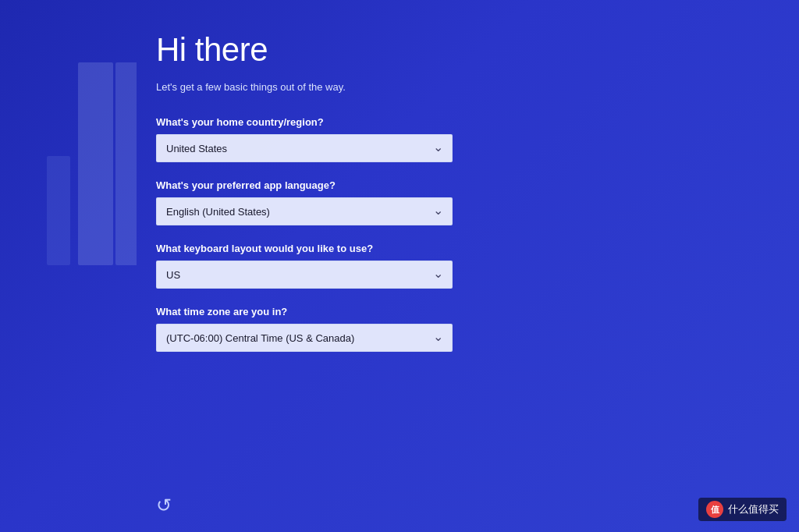  Describe the element at coordinates (304, 148) in the screenshot. I see `country-select: United States China United Kingdom Canad…` at that location.